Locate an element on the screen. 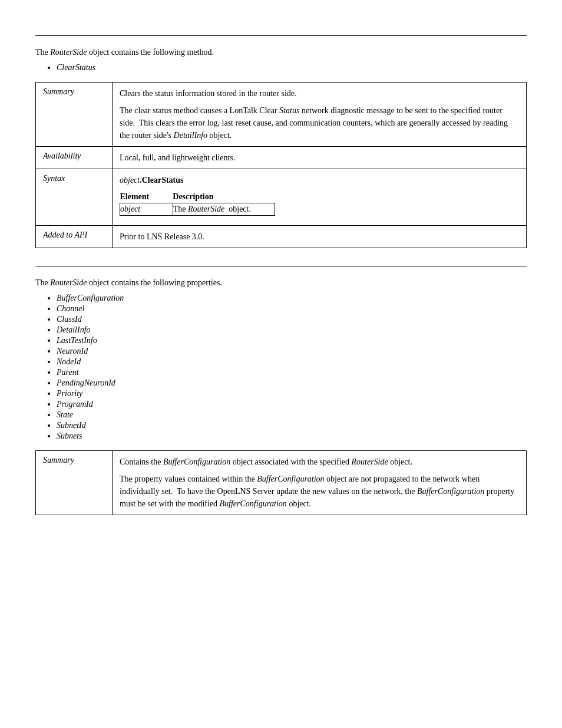  summary-label-2: Summary is located at coordinates (74, 483).